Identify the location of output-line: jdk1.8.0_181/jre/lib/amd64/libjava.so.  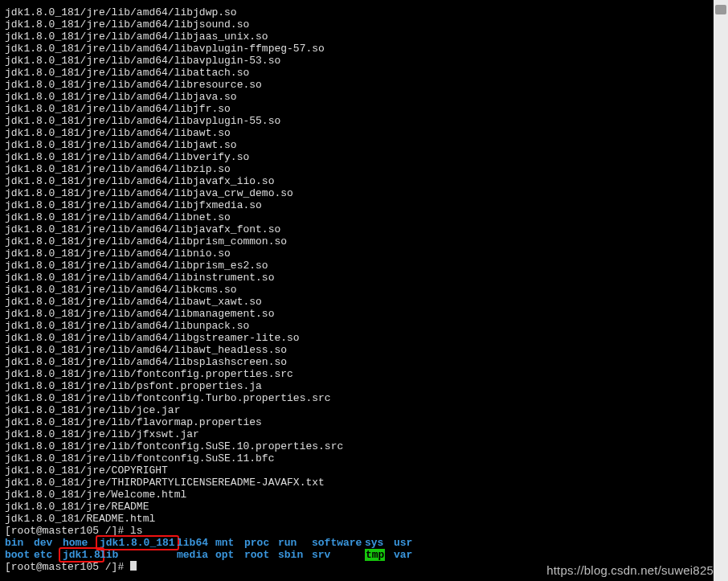
(364, 96).